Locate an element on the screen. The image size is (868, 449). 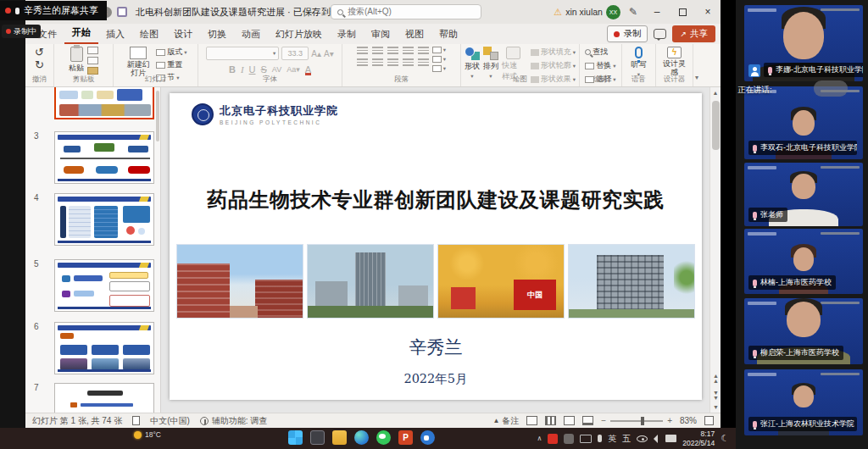
find-button: 查找 is located at coordinates (597, 53).